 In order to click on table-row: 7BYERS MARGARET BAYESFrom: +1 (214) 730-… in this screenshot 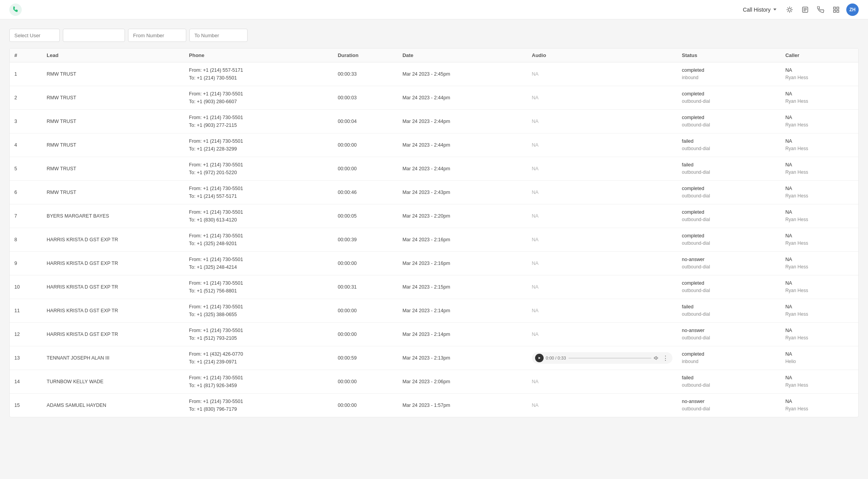, I will do `click(434, 216)`.